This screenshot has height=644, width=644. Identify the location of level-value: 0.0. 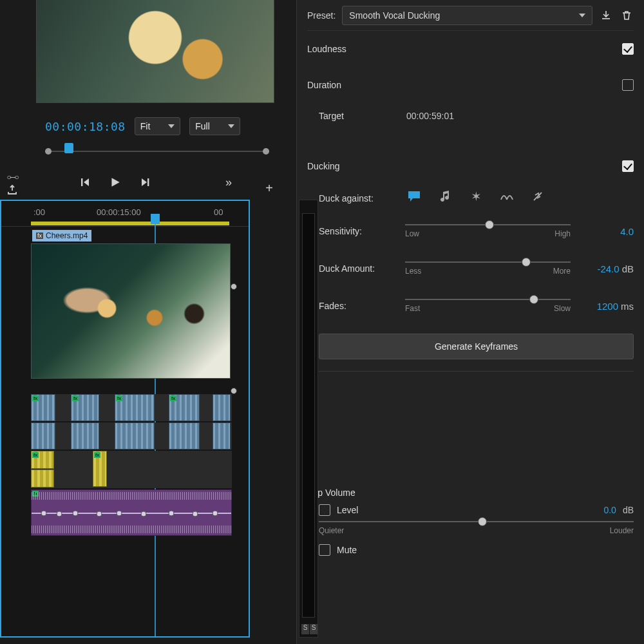
(609, 510).